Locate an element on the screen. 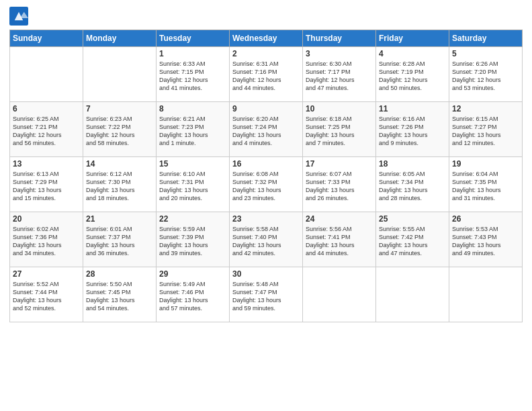 This screenshot has height=411, width=532. day-info: Sunrise: 6:30 AM Sunset: 7:17 PM Dayligh… is located at coordinates (339, 77).